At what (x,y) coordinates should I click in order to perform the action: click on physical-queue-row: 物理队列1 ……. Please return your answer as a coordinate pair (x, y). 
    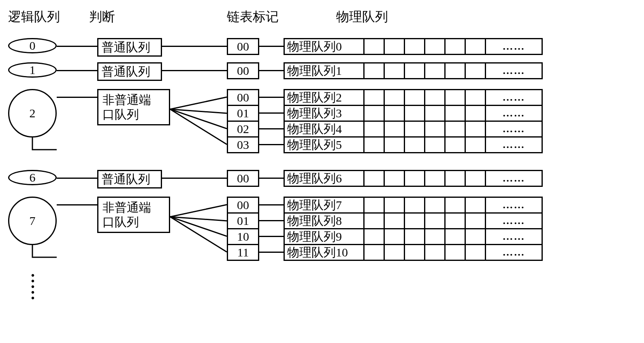
    Looking at the image, I should click on (413, 71).